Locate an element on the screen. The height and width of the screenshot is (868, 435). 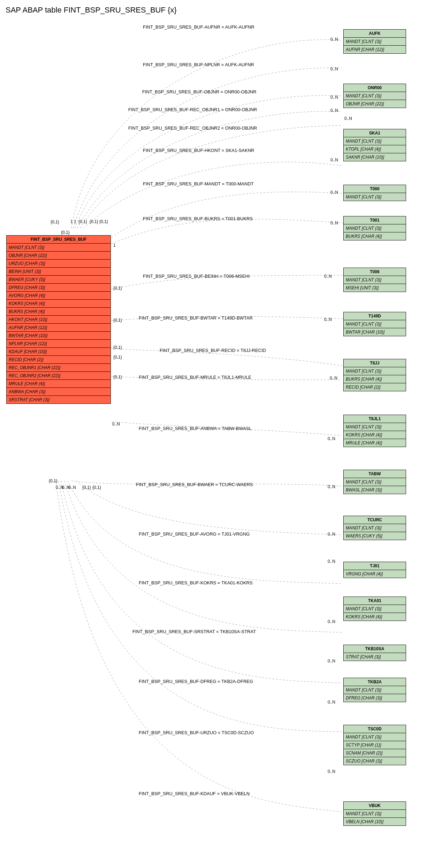
table-field: MSEHI [UNIT (3)] is located at coordinates (375, 288).